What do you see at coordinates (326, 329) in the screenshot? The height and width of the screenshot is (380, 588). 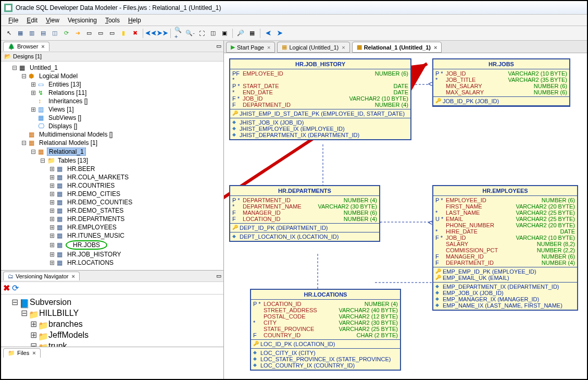 I see `entity-locations: HR.LOCATIONS P *LOCATION_IDNUMBER (4)STR…` at bounding box center [326, 329].